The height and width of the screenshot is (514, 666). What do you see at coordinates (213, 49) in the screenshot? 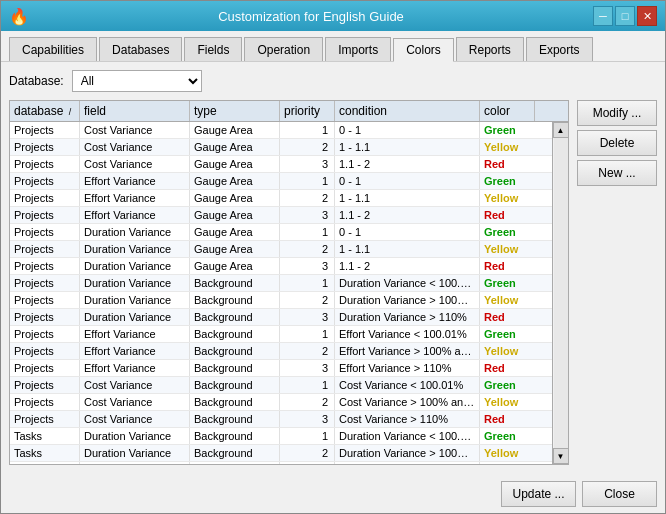
I see `tab-fields: Fields` at bounding box center [213, 49].